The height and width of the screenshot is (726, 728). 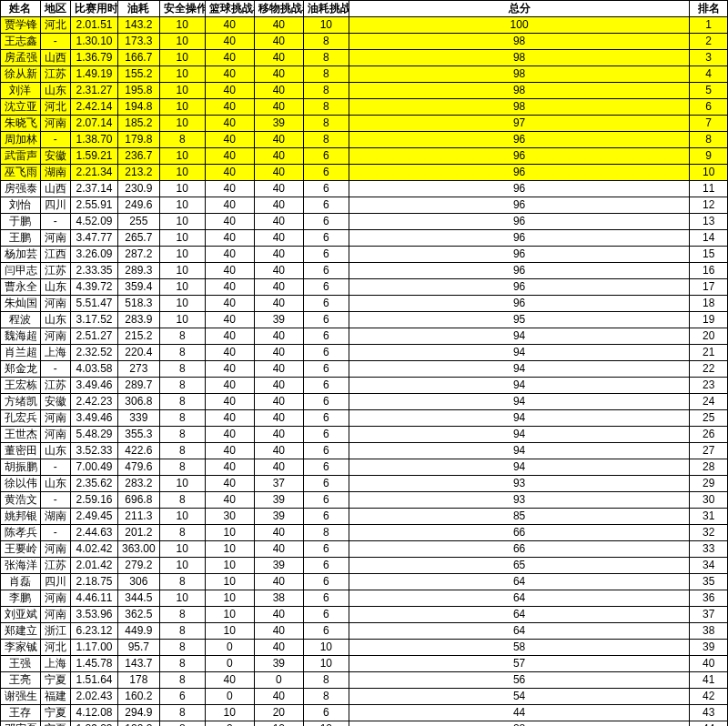 I want to click on cell: 479.6, so click(x=138, y=468).